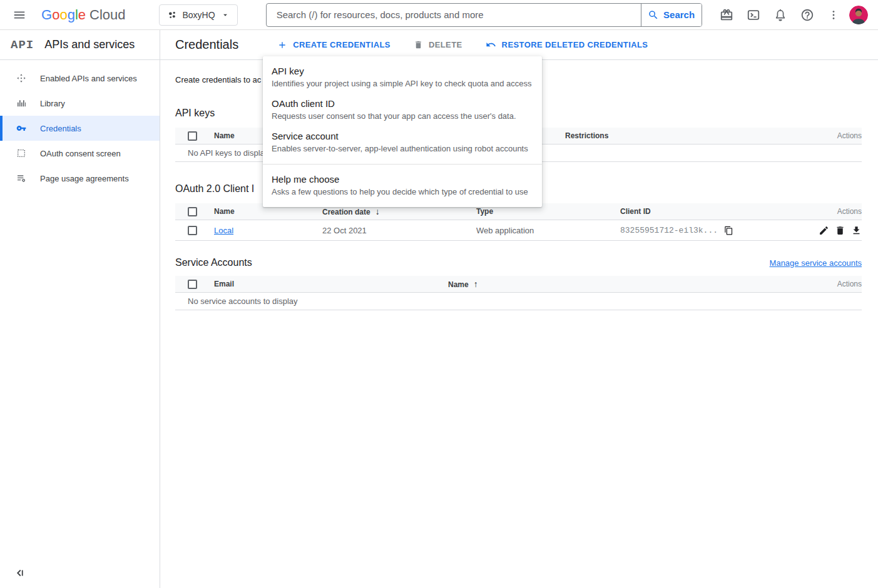  What do you see at coordinates (23, 45) in the screenshot?
I see `api-logo-icon: API` at bounding box center [23, 45].